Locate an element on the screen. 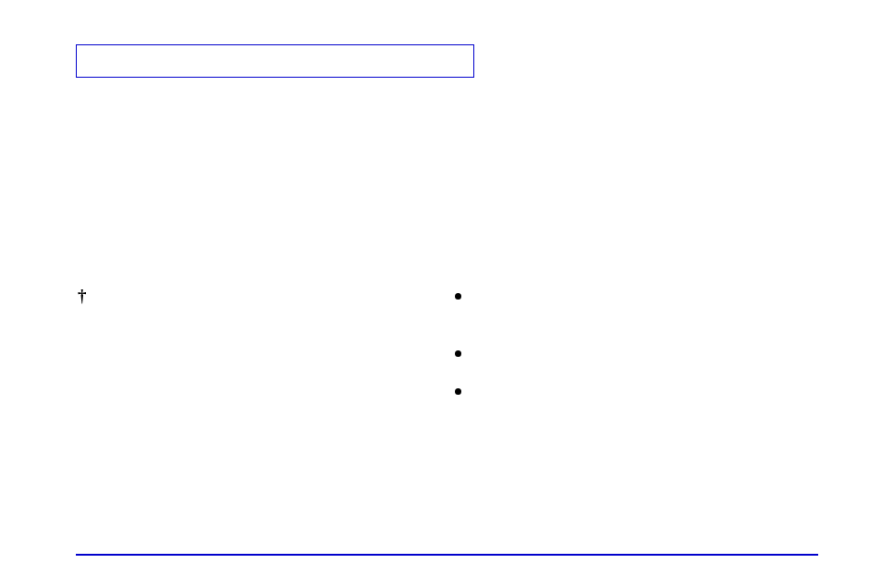 Image resolution: width=882 pixels, height=588 pixels. horizontal-rule is located at coordinates (447, 555).